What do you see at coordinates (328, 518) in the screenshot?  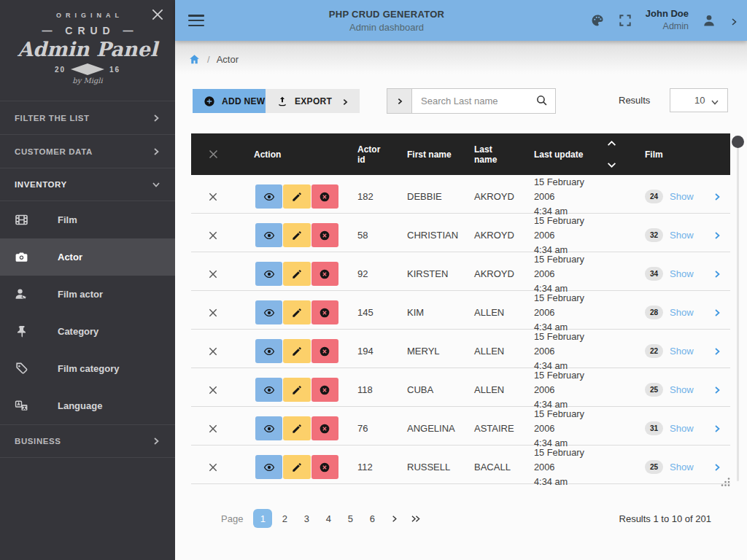 I see `page-button-4: 4` at bounding box center [328, 518].